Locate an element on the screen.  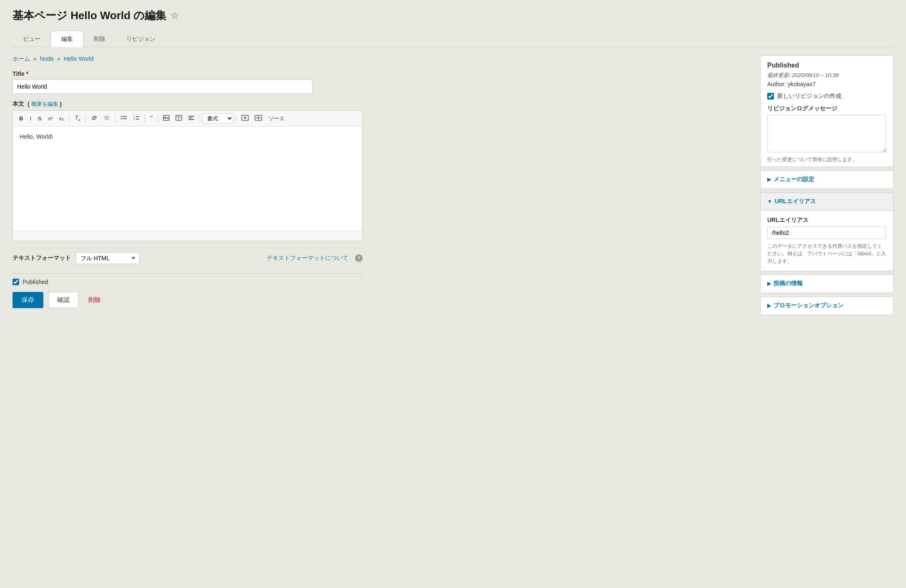
sep4 is located at coordinates (145, 119).